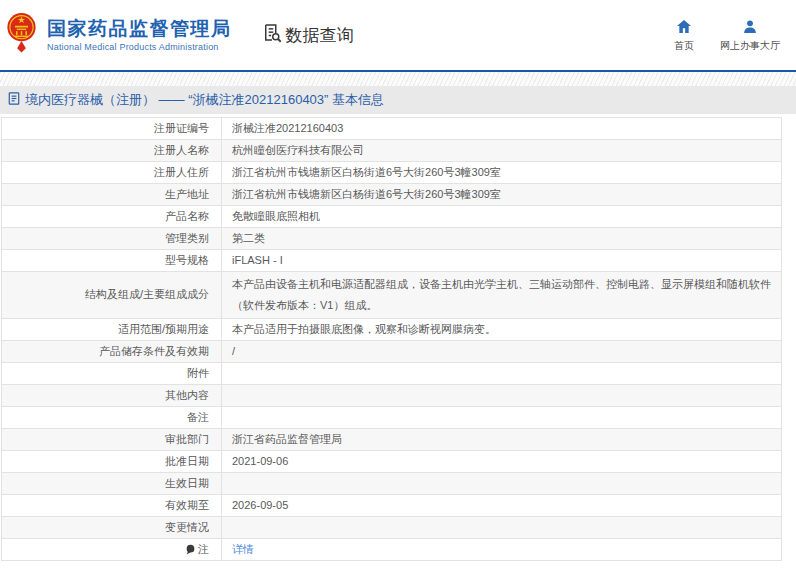 This screenshot has width=796, height=584. What do you see at coordinates (112, 351) in the screenshot?
I see `row-label: 产品储存条件及有效期` at bounding box center [112, 351].